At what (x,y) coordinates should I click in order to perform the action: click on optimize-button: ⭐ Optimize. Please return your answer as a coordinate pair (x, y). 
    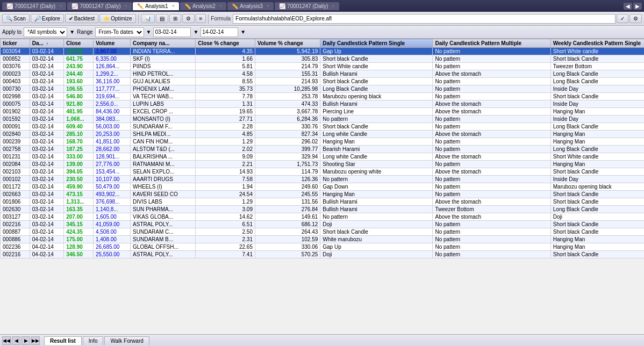
    Looking at the image, I should click on (117, 18).